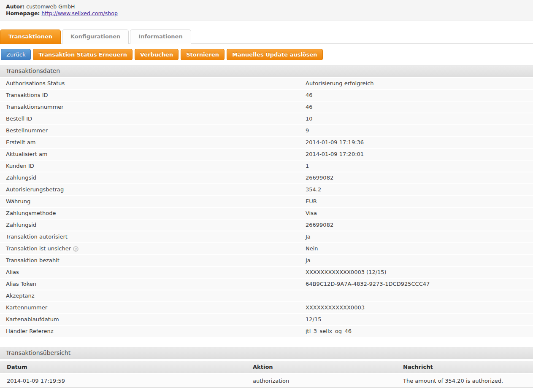  Describe the element at coordinates (20, 296) in the screenshot. I see `field-label-text: Akzeptanz` at that location.